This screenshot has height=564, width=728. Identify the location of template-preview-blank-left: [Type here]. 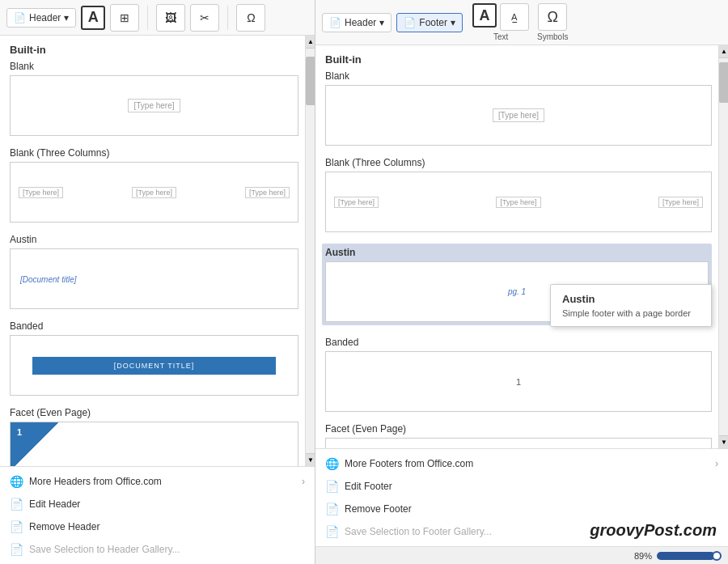
(154, 105).